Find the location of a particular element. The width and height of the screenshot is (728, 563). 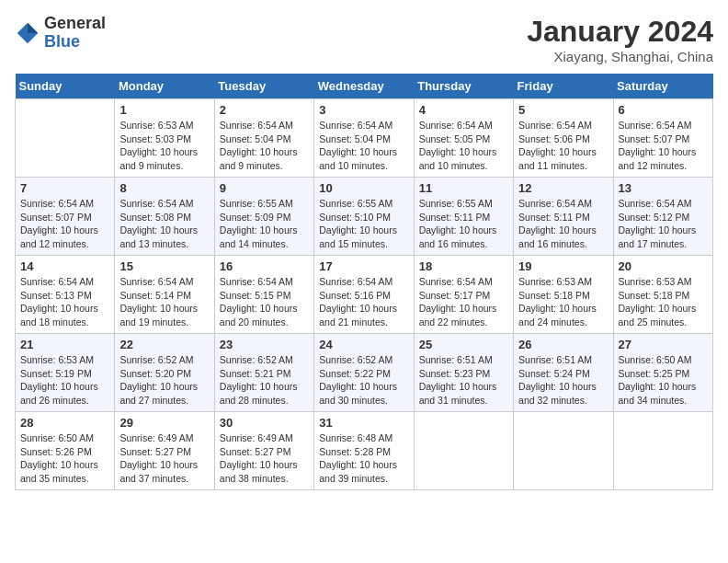

day-number: 7 is located at coordinates (64, 188).